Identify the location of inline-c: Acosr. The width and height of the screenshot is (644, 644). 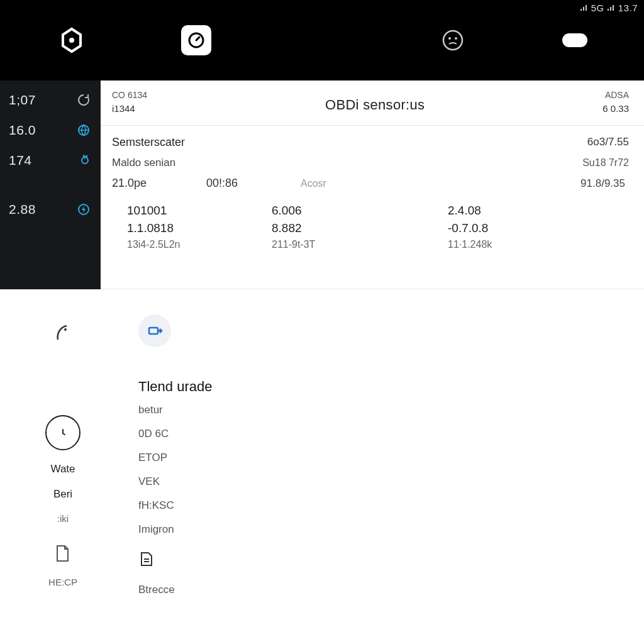
(313, 184).